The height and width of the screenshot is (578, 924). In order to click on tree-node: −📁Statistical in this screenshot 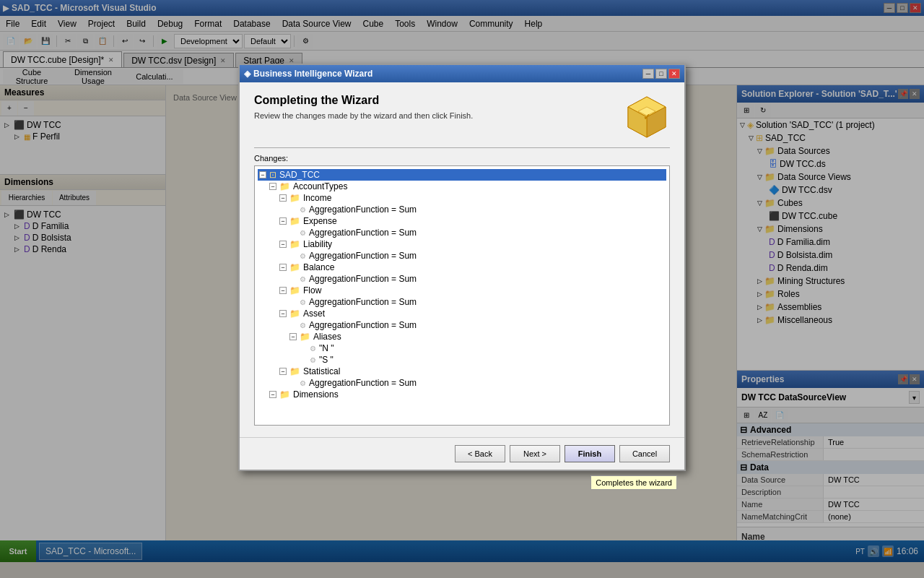, I will do `click(462, 371)`.